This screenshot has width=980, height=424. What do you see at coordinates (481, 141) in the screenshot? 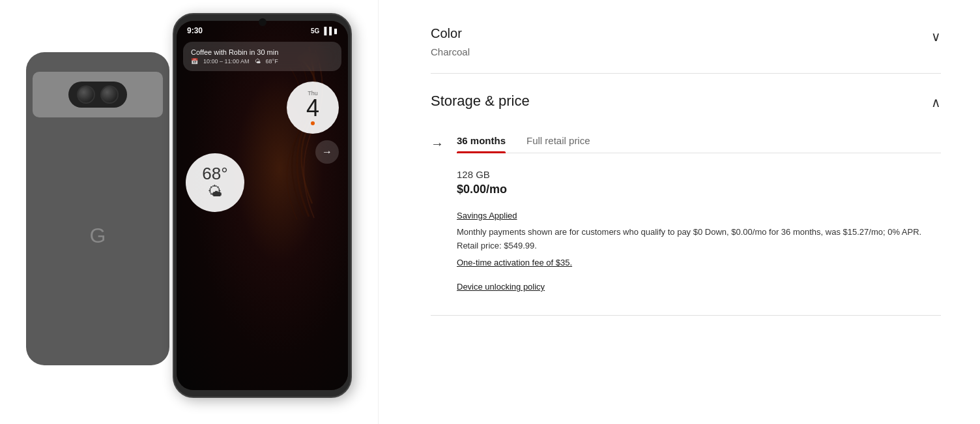
I see `tab-36-months: 36 months` at bounding box center [481, 141].